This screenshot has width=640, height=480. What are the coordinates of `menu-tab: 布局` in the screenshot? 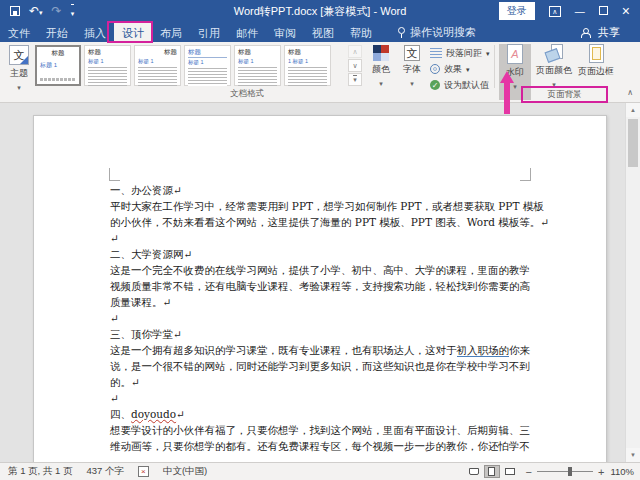 It's located at (171, 32).